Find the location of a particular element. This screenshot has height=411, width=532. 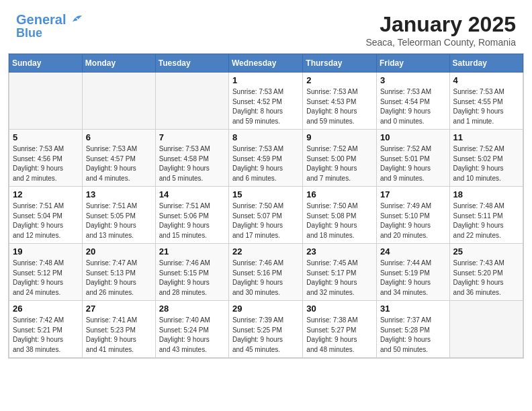

day-number: 14 is located at coordinates (192, 195).